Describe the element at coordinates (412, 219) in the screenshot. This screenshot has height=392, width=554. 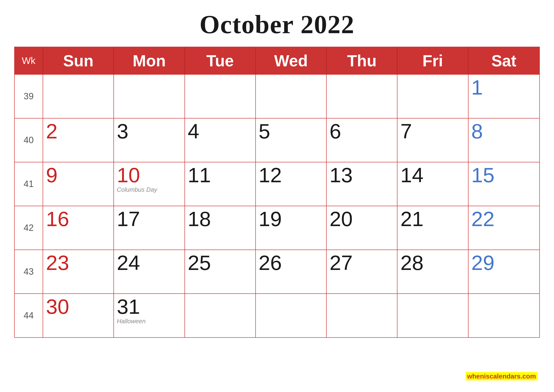
I see `day-number: 21` at that location.